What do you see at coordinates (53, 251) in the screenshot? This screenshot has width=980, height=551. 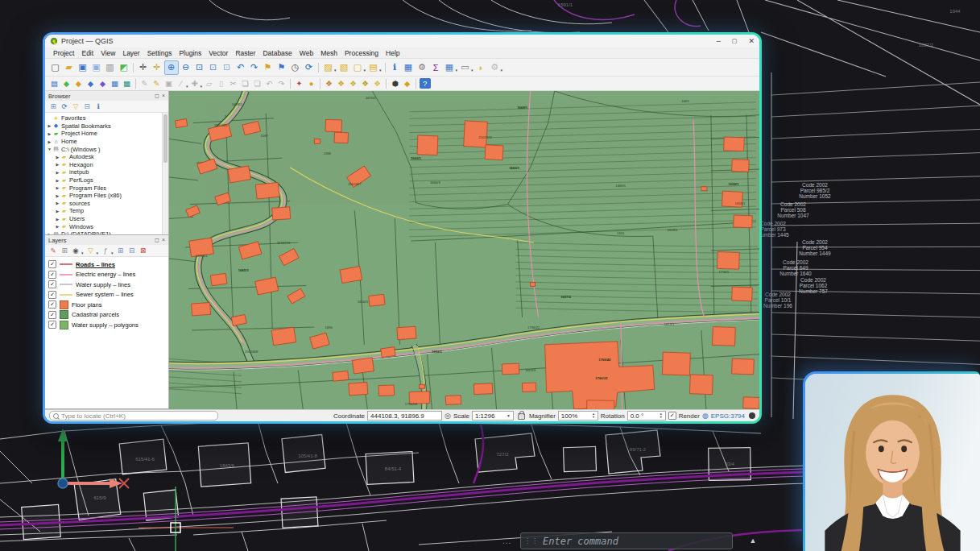 I see `open-layer-styling-icon: ✎` at bounding box center [53, 251].